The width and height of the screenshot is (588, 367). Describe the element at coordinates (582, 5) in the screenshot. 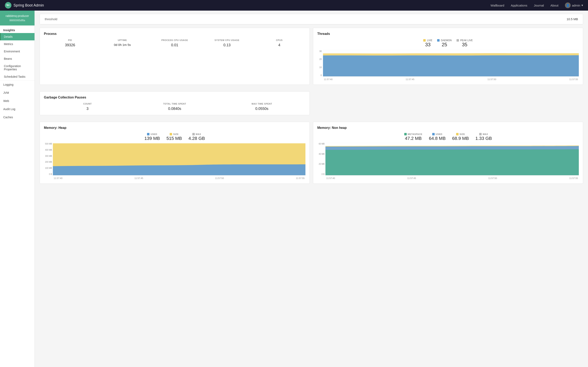

I see `user-dropdown-icon: ▾` at that location.